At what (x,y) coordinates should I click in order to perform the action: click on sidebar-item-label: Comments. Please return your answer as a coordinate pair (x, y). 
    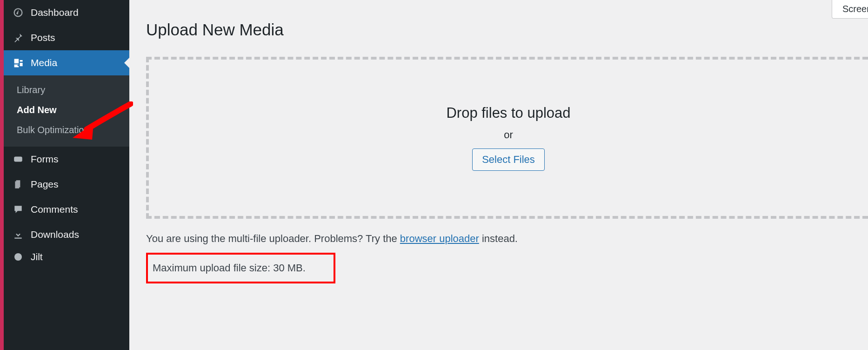
    Looking at the image, I should click on (54, 209).